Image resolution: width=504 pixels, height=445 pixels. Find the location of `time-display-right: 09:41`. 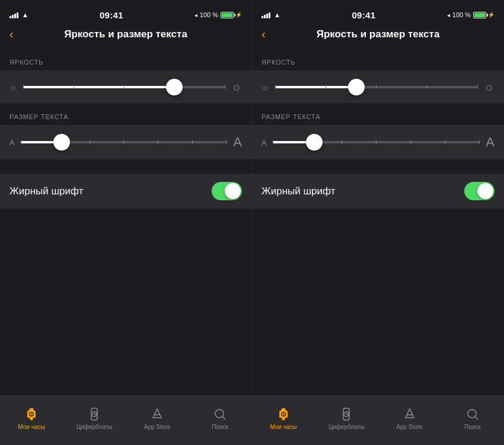

time-display-right: 09:41 is located at coordinates (363, 15).